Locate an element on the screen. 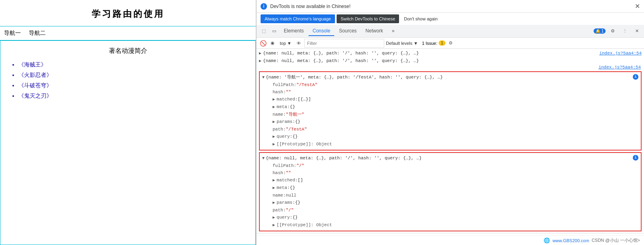 The image size is (644, 245). issue-badge: 1 is located at coordinates (442, 43).